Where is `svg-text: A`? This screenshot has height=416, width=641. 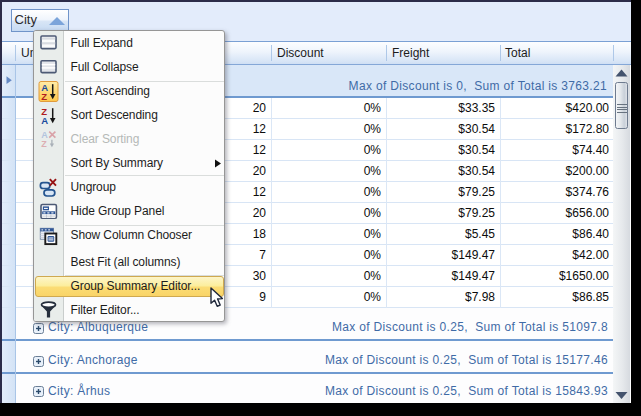
svg-text: A is located at coordinates (44, 120).